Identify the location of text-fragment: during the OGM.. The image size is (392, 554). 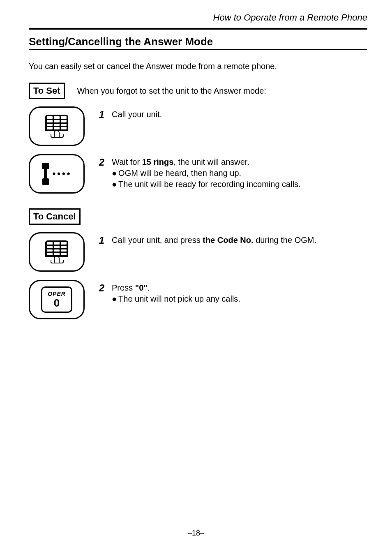
(285, 240).